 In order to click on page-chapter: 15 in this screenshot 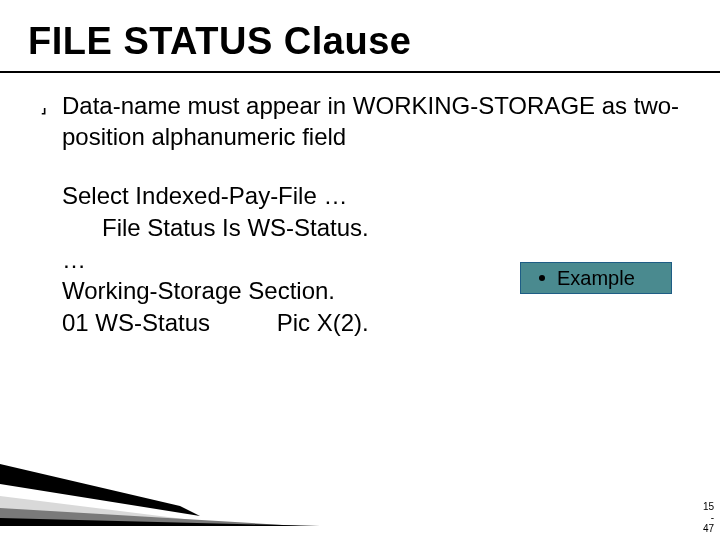, I will do `click(708, 506)`.